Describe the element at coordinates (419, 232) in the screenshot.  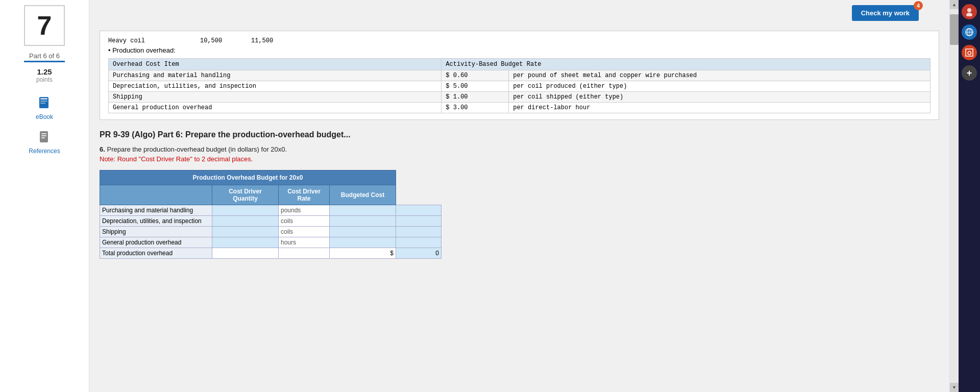
I see `budget-row-2-cost-cell` at that location.